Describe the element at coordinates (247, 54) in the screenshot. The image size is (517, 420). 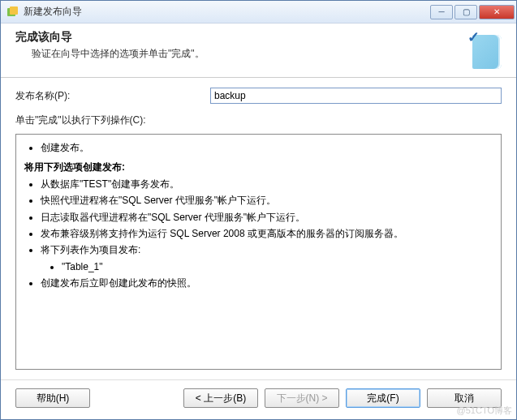
I see `page-subtitle: 验证在向导中选择的选项并单击"完成"。` at that location.